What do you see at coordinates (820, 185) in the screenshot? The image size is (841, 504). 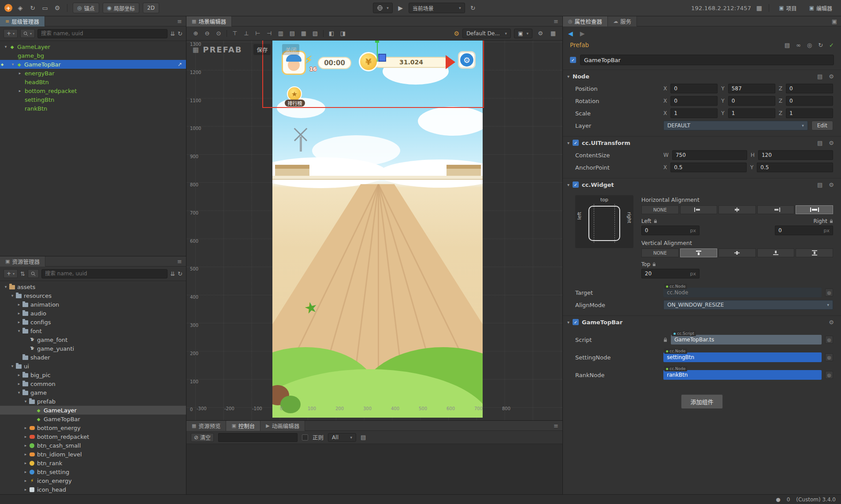 I see `widget-doc-icon: ▤` at bounding box center [820, 185].